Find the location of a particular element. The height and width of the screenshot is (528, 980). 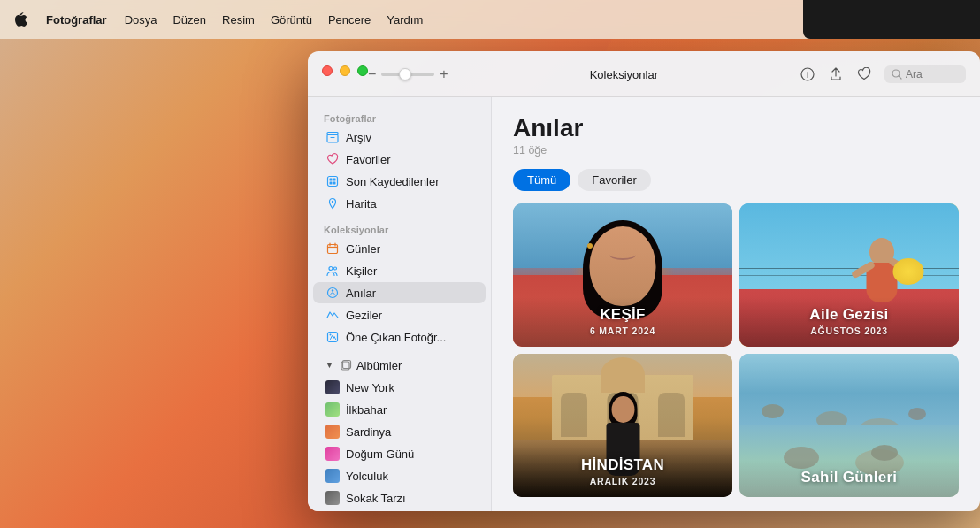

menu-pencere: Pencere is located at coordinates (349, 19).